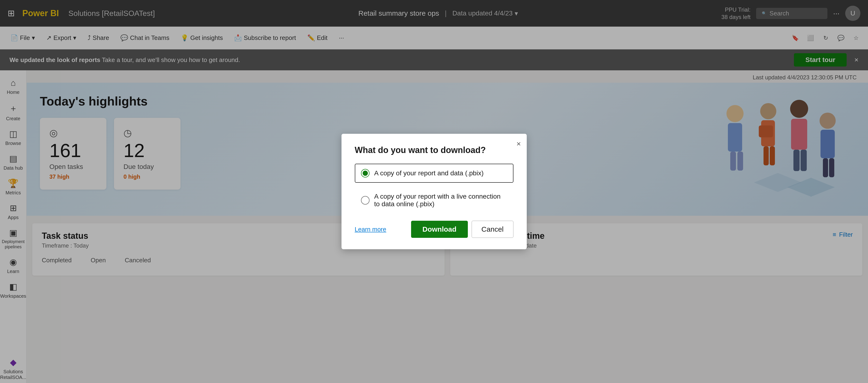 Image resolution: width=868 pixels, height=383 pixels. What do you see at coordinates (462, 229) in the screenshot?
I see `modal-actions: Download Cancel` at bounding box center [462, 229].